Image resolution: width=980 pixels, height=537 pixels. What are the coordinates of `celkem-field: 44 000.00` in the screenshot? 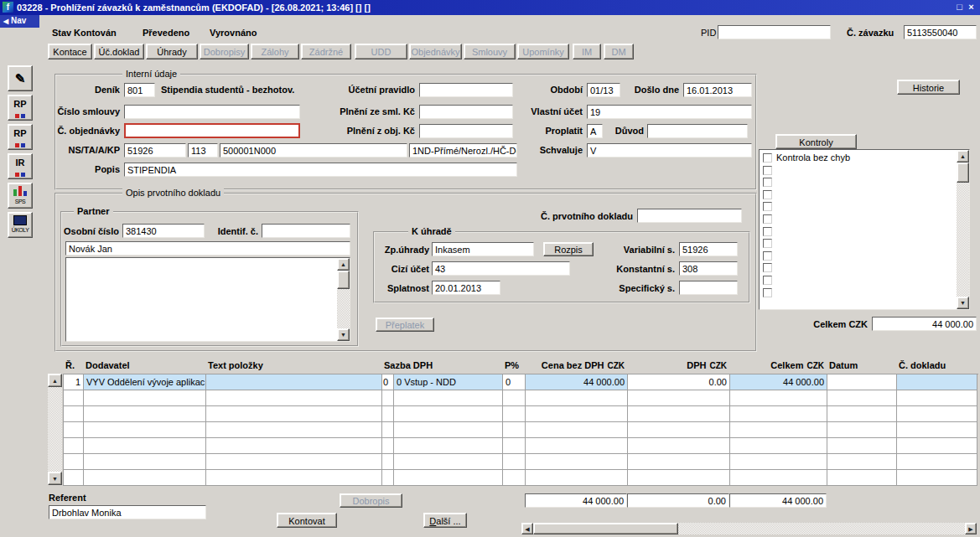 It's located at (924, 323).